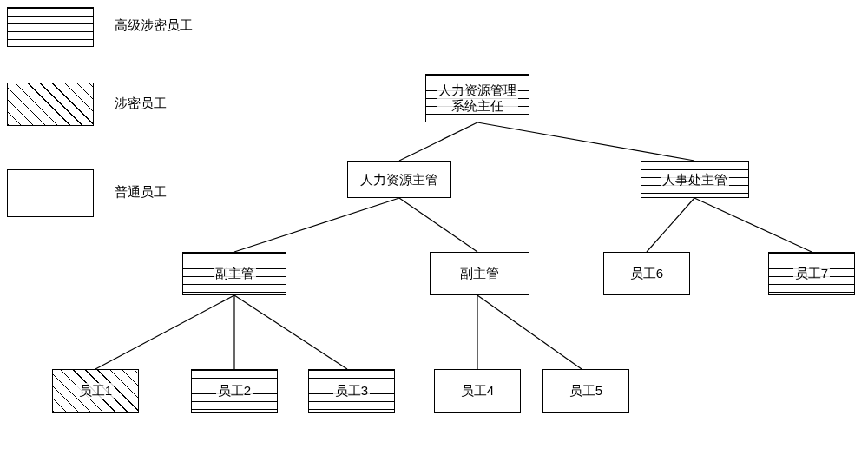 The width and height of the screenshot is (868, 449). What do you see at coordinates (694, 180) in the screenshot?
I see `node-personnel-head-label: 人事处主管` at bounding box center [694, 180].